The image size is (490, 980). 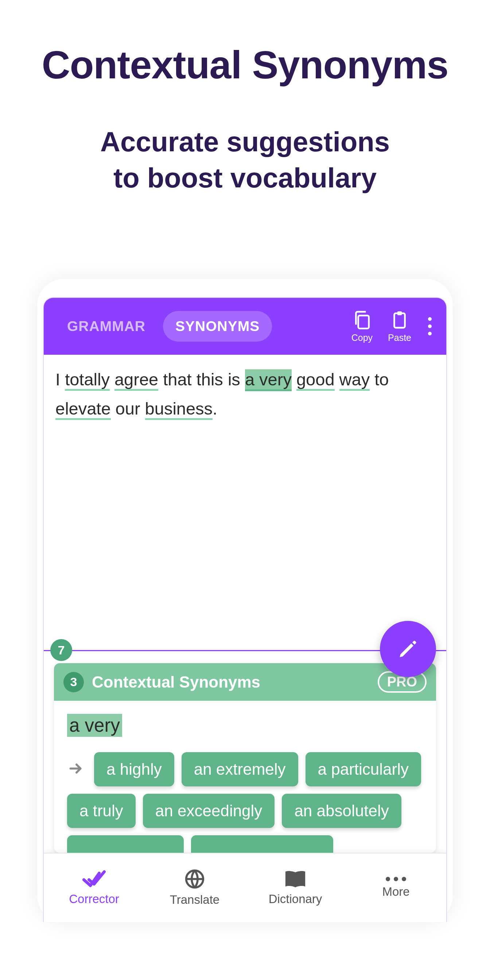 I want to click on suggestion-count-badge: 7, so click(x=61, y=650).